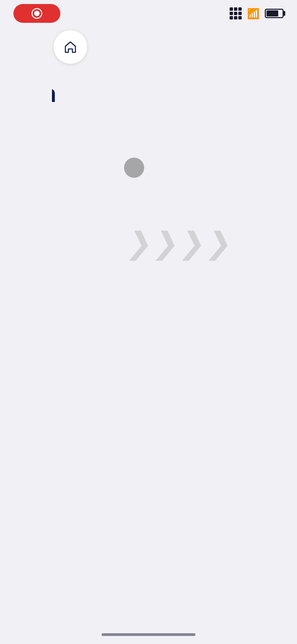 This screenshot has height=644, width=297. I want to click on wifi-icon: 📶, so click(253, 13).